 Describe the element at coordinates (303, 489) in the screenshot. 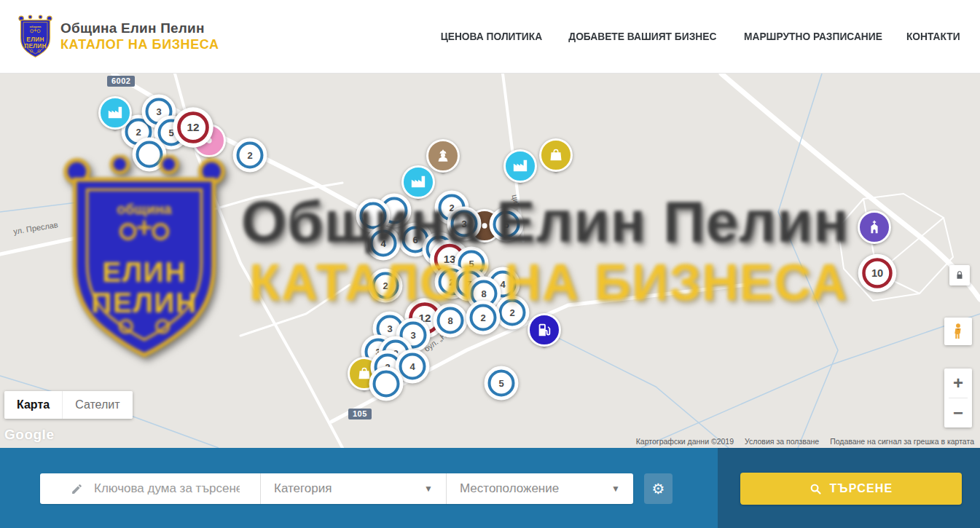

I see `category-select-label: Категория` at that location.